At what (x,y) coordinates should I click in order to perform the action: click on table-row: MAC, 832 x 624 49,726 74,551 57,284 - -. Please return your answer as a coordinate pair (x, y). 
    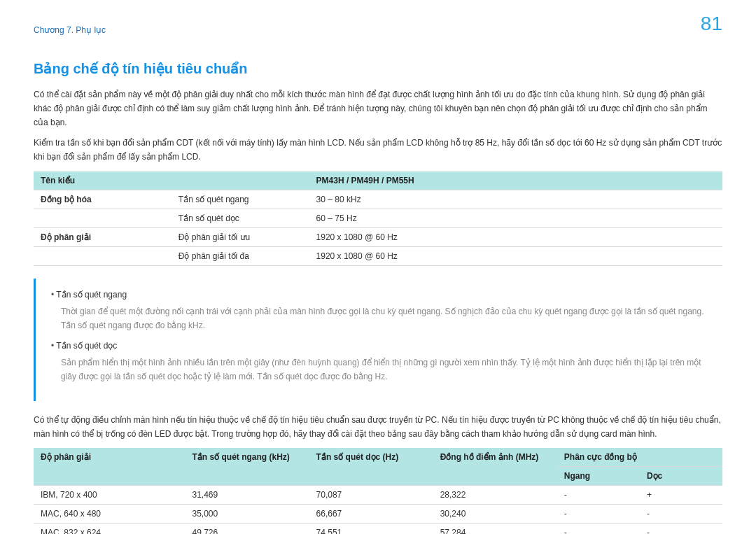
    Looking at the image, I should click on (378, 529).